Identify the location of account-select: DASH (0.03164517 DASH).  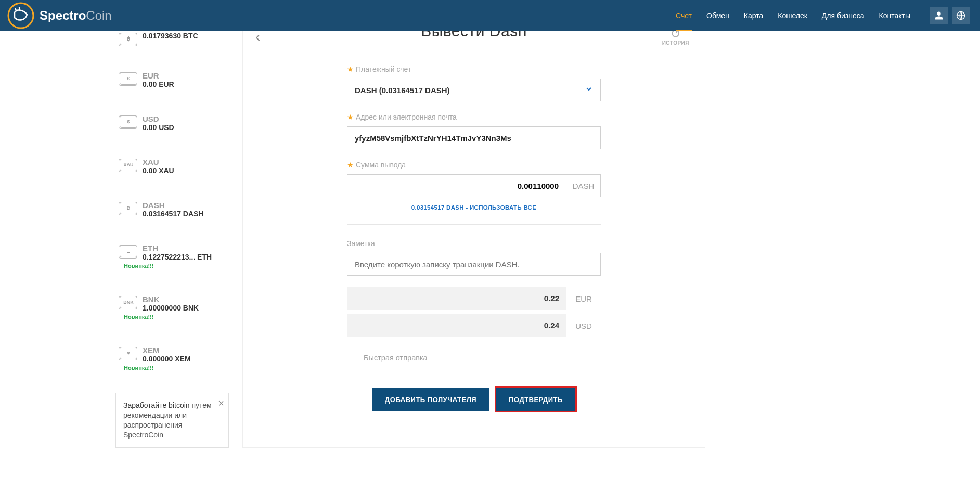
(474, 90).